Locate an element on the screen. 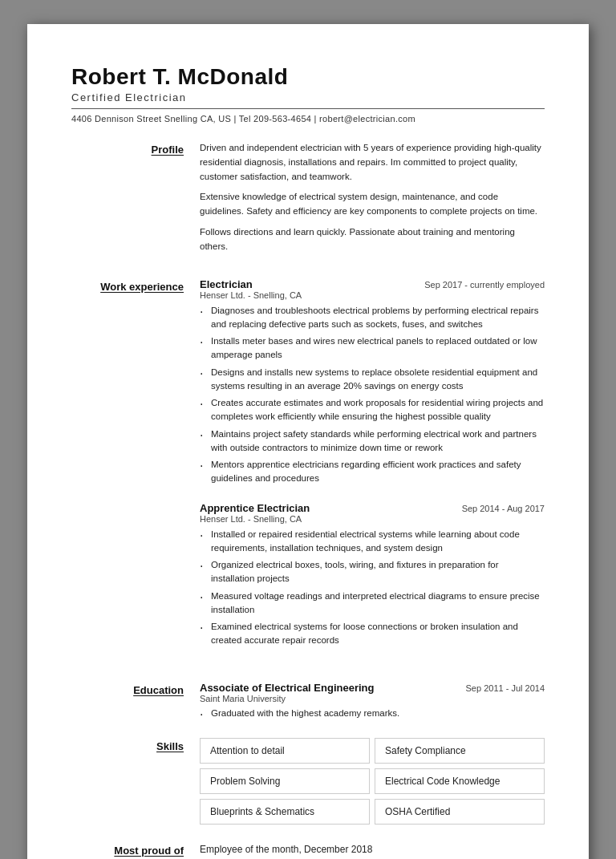 The image size is (616, 859). skills-section: Skills Attention to detail Safety Compli… is located at coordinates (308, 781).